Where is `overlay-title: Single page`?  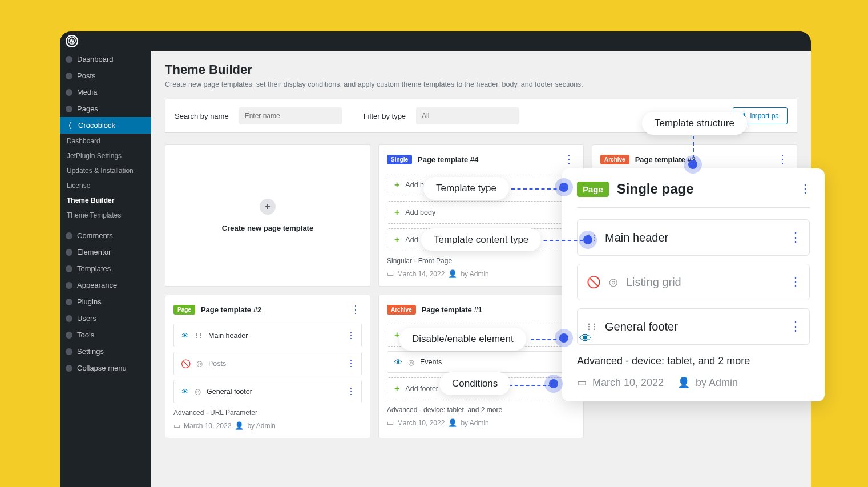 overlay-title: Single page is located at coordinates (655, 189).